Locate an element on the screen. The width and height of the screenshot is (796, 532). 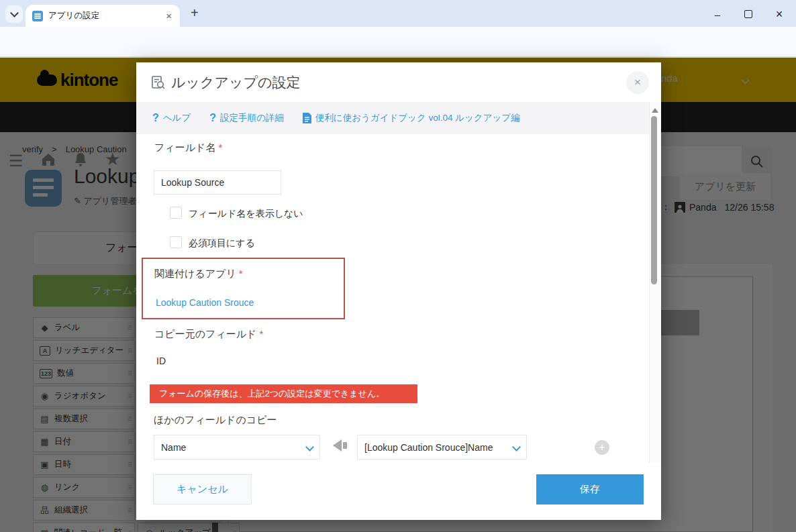
highlight-outline is located at coordinates (243, 288).